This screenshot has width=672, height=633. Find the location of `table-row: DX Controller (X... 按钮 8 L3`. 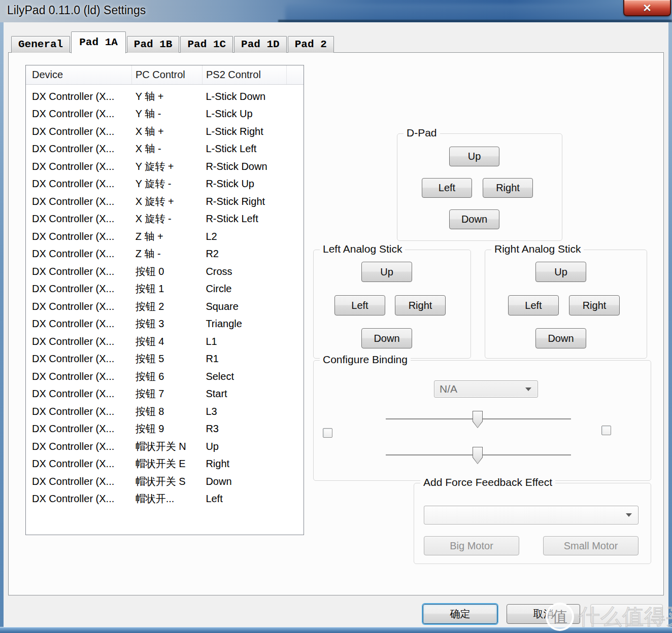

table-row: DX Controller (X... 按钮 8 L3 is located at coordinates (164, 412).